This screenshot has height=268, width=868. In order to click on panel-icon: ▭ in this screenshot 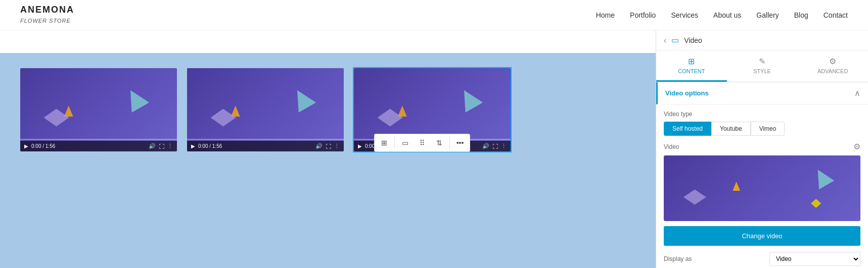, I will do `click(675, 40)`.